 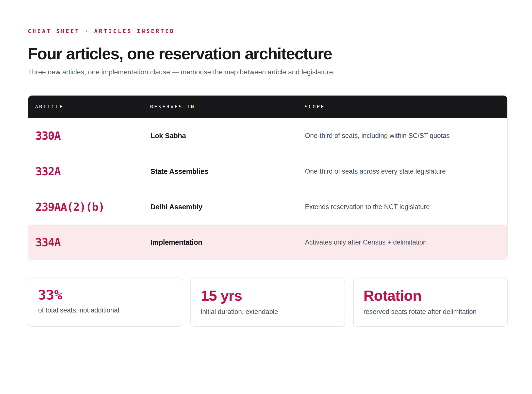 I want to click on stat-label: of total seats, not additional, so click(x=105, y=310).